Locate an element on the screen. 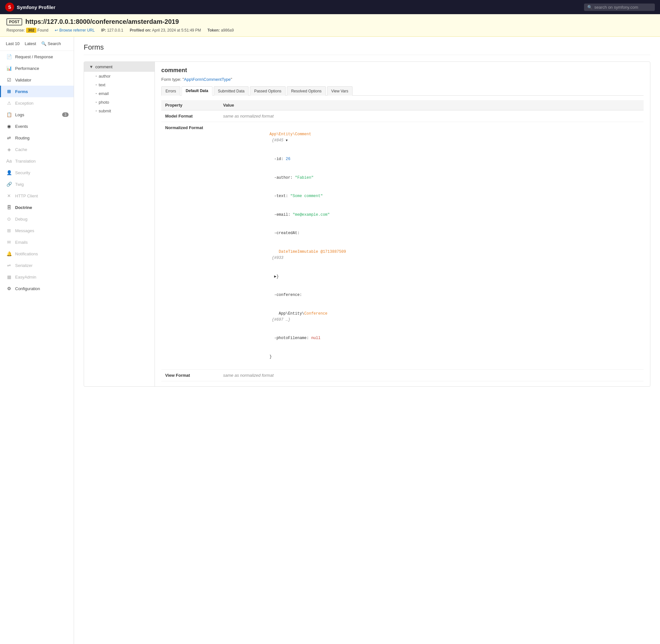 The width and height of the screenshot is (660, 644). sidebar-item-debug: ⊙ Debug is located at coordinates (37, 219).